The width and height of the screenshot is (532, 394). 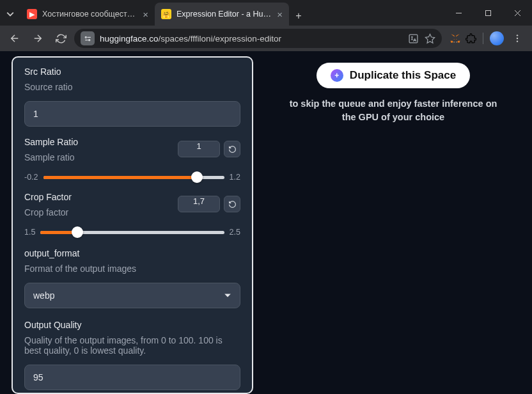 What do you see at coordinates (266, 13) in the screenshot?
I see `titlebar: ▶ Хостинговое сообщество «Tim × 🤗 Expres…` at bounding box center [266, 13].